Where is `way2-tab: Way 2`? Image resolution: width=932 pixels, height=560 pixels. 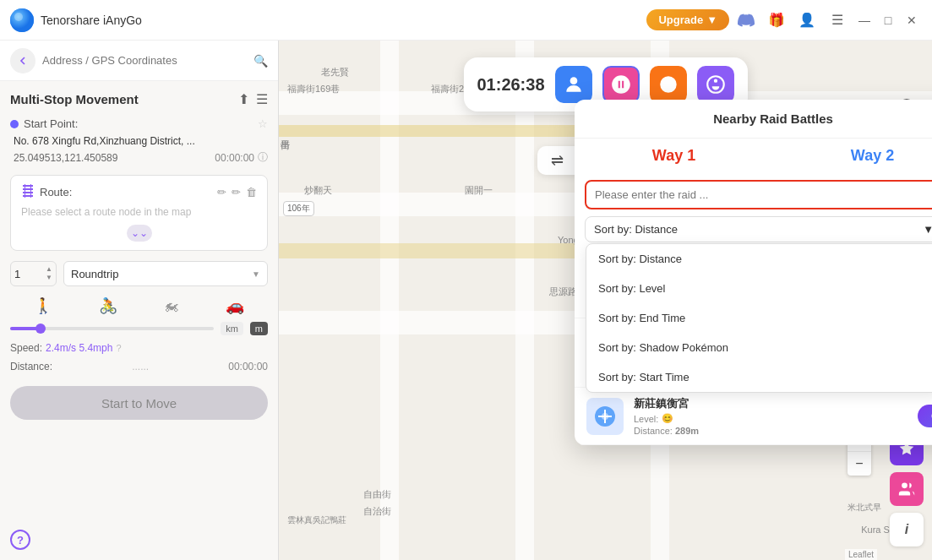 way2-tab: Way 2 is located at coordinates (853, 155).